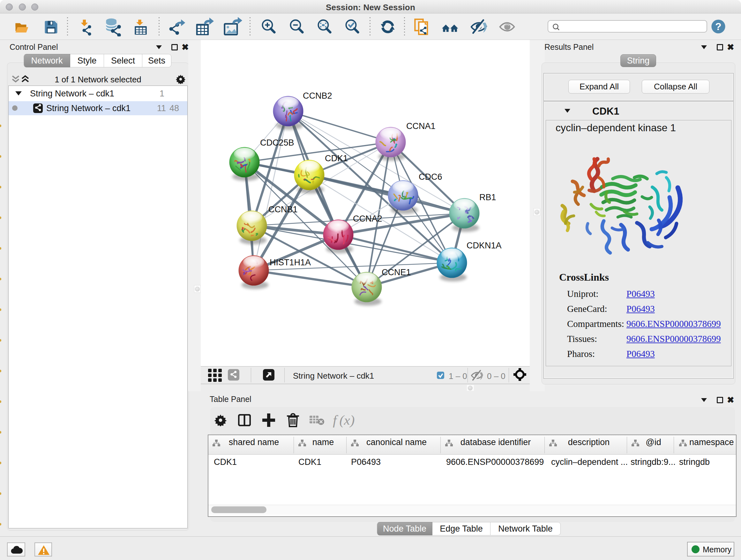 The width and height of the screenshot is (741, 560). What do you see at coordinates (488, 197) in the screenshot?
I see `svg-text: RB1` at bounding box center [488, 197].